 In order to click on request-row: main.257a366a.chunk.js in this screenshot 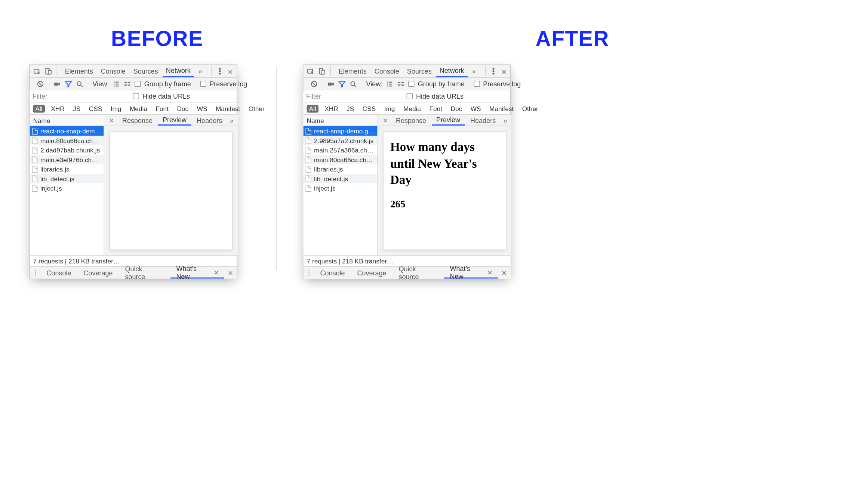, I will do `click(341, 150)`.